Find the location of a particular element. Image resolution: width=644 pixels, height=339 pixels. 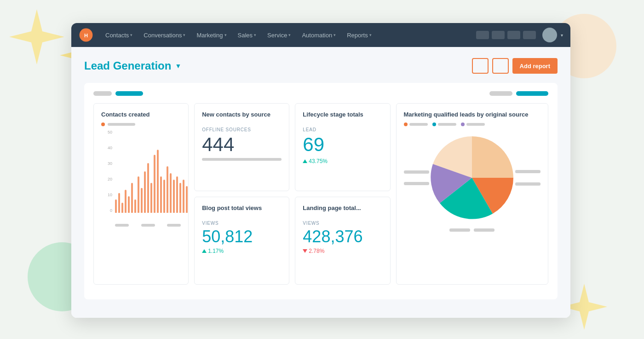

nav-item-reports: Reports ▾ is located at coordinates (359, 35).